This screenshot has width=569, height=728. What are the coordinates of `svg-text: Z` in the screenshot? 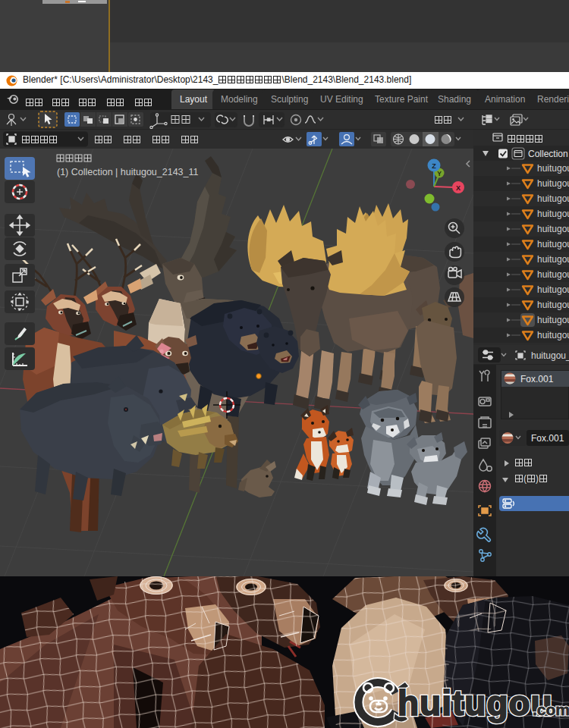 It's located at (434, 166).